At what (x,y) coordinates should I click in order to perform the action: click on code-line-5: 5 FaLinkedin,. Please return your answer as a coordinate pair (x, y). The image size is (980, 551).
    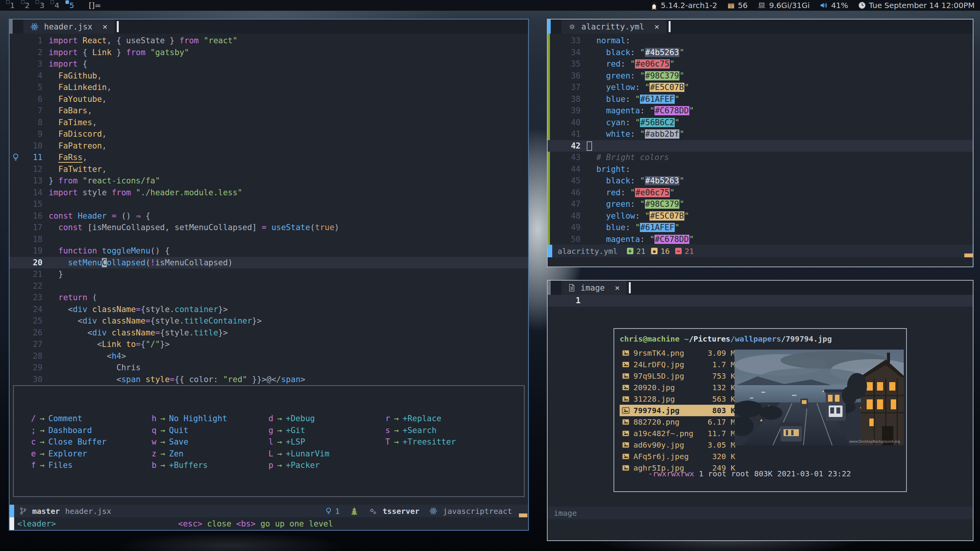
    Looking at the image, I should click on (269, 87).